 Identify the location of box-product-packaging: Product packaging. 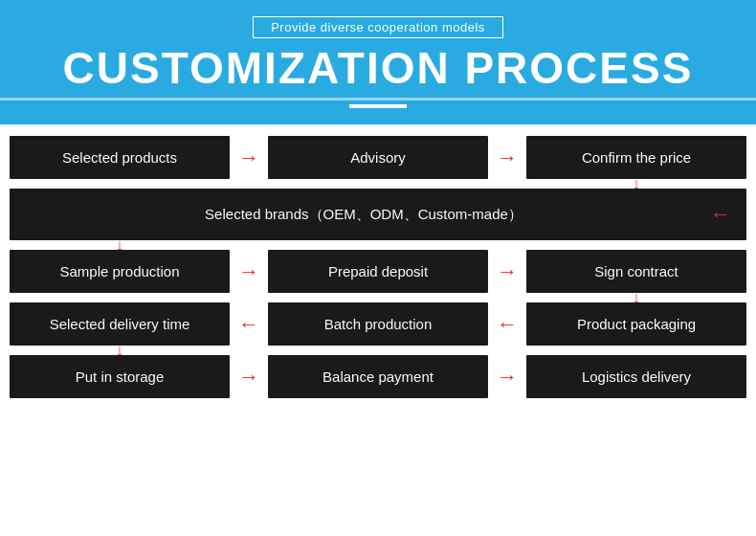
(636, 324).